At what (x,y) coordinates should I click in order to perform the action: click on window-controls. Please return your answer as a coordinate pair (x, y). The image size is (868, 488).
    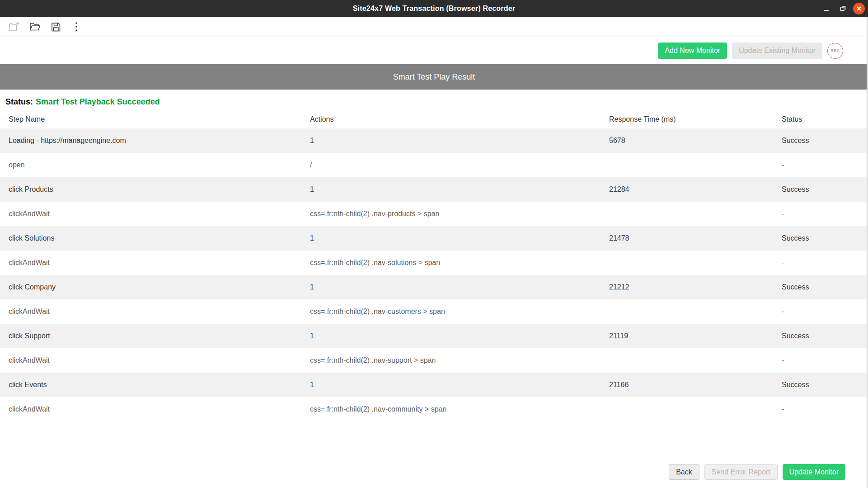
    Looking at the image, I should click on (843, 8).